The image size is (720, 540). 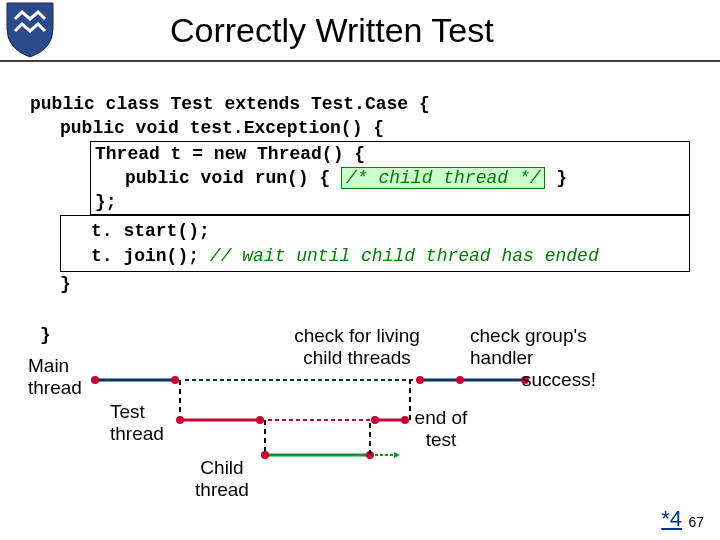 I want to click on group-label: check group's handler, so click(x=555, y=347).